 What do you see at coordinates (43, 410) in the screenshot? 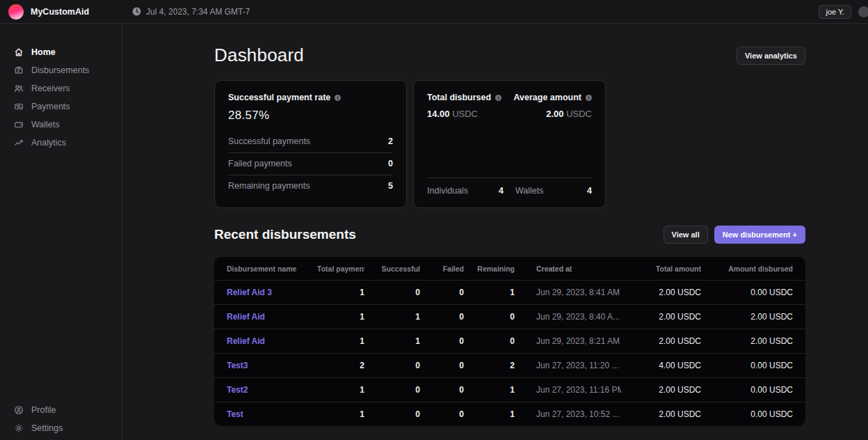
I see `sidebar-item-label: Profile` at bounding box center [43, 410].